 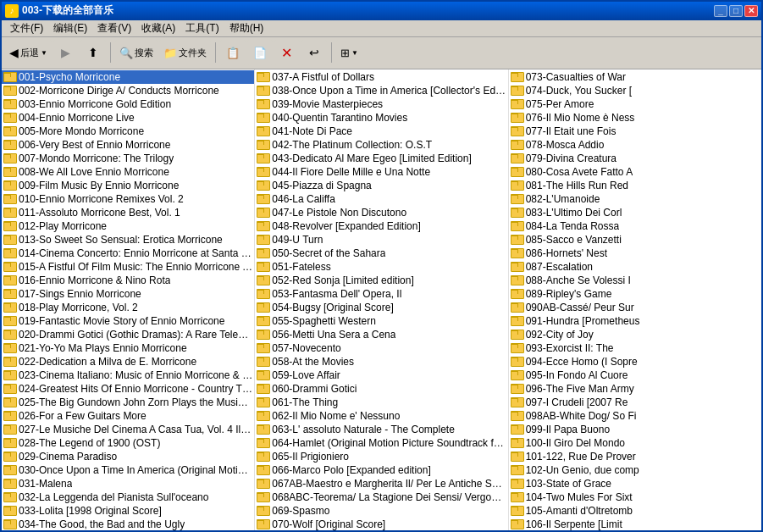 I want to click on list-item: 085-Sacco e Vanzetti, so click(x=635, y=240).